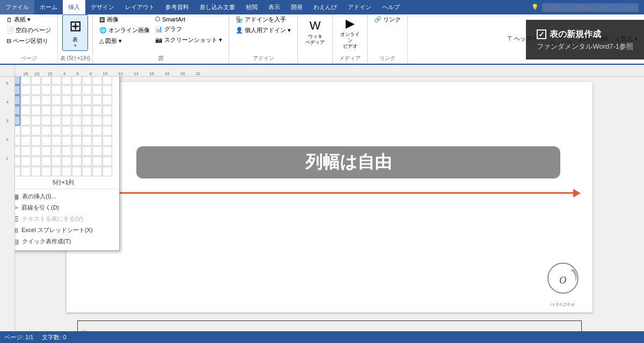 The width and height of the screenshot is (644, 343). Describe the element at coordinates (103, 8) in the screenshot. I see `tab-design: デザイン` at that location.